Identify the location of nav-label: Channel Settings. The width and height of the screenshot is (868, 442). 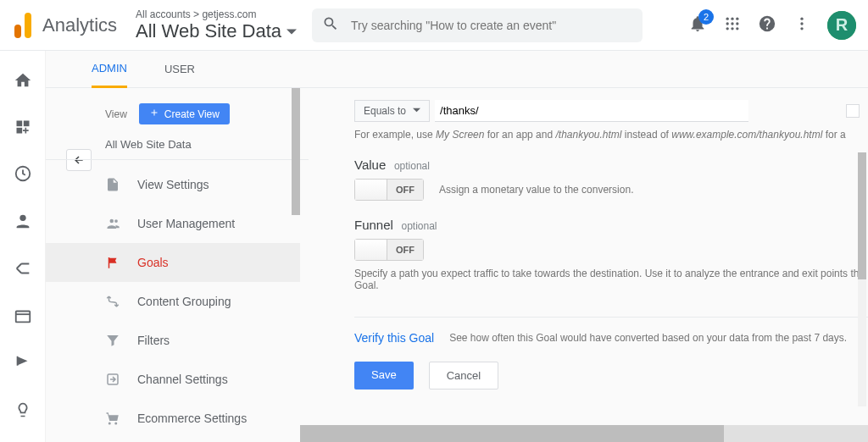
(183, 379).